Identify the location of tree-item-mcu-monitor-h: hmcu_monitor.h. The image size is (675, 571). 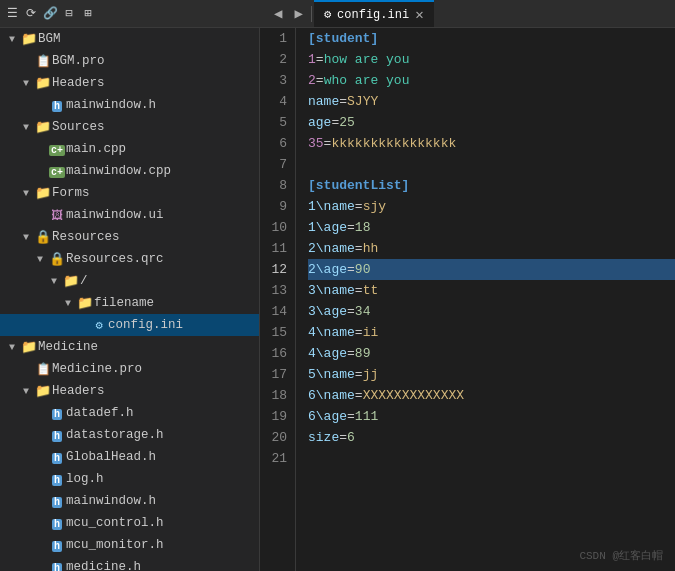
(130, 545).